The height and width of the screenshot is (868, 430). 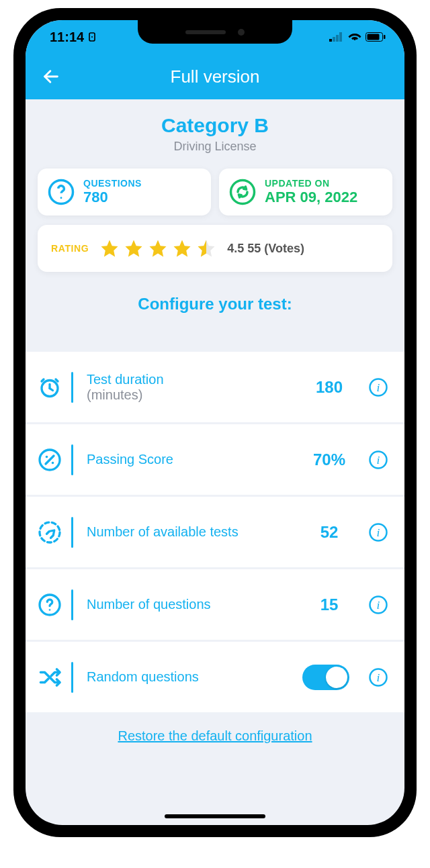 What do you see at coordinates (311, 197) in the screenshot?
I see `updated-value: APR 09, 2022` at bounding box center [311, 197].